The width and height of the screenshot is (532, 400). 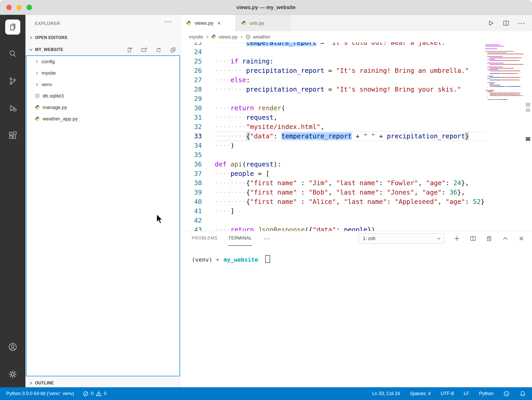 I want to click on activity-settings, so click(x=13, y=374).